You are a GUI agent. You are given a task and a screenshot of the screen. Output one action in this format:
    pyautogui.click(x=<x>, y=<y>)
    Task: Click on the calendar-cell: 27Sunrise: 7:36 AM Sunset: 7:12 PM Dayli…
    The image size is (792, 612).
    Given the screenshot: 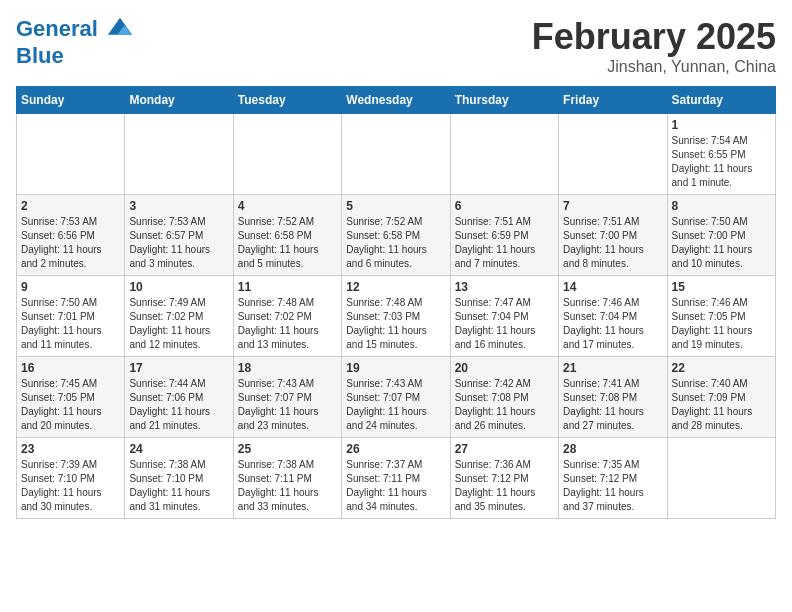 What is the action you would take?
    pyautogui.click(x=504, y=478)
    